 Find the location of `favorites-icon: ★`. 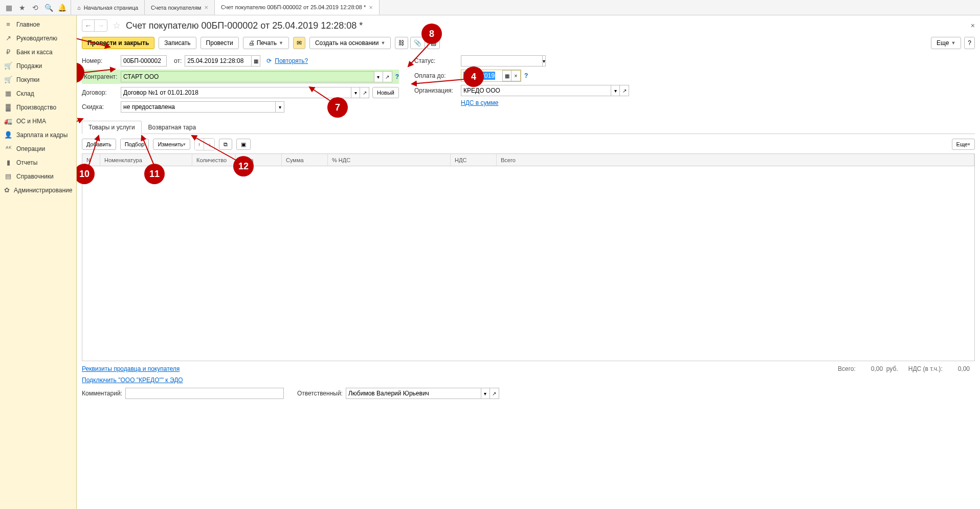

favorites-icon: ★ is located at coordinates (22, 8).